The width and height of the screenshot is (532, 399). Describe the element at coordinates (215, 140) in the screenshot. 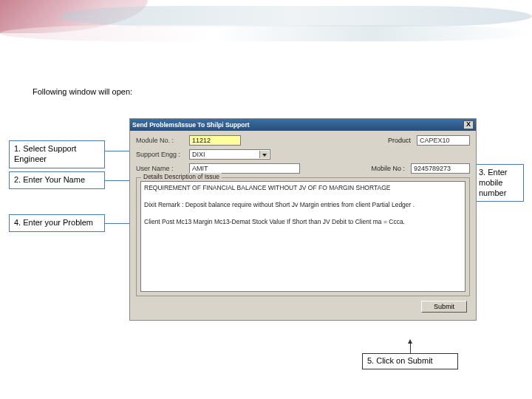

I see `module-field: 11212` at that location.